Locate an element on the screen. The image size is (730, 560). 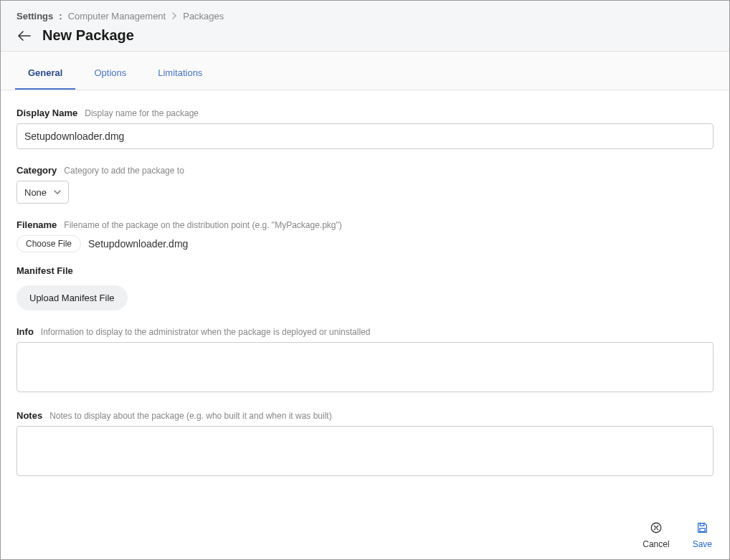
breadcrumb: Settings : Computer Management Packages is located at coordinates (365, 16).